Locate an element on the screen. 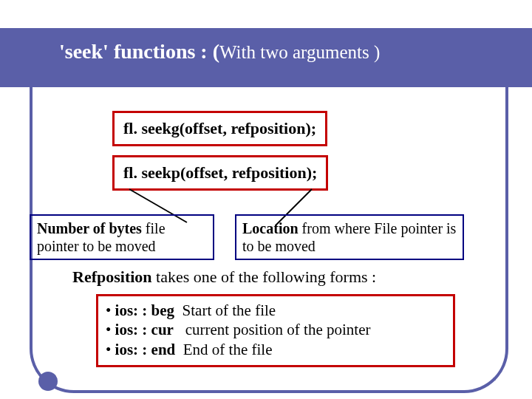 This screenshot has width=532, height=399. corner-dot-icon is located at coordinates (48, 381).